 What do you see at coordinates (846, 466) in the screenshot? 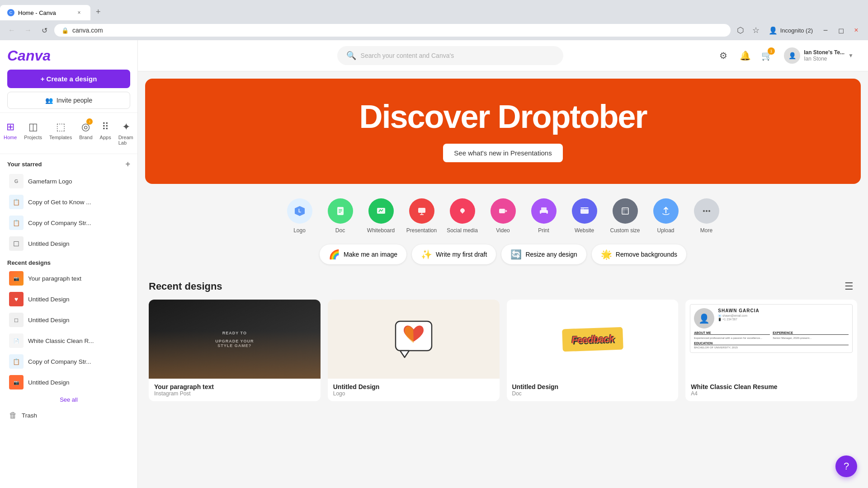
I see `help-fab-button: ?` at bounding box center [846, 466].